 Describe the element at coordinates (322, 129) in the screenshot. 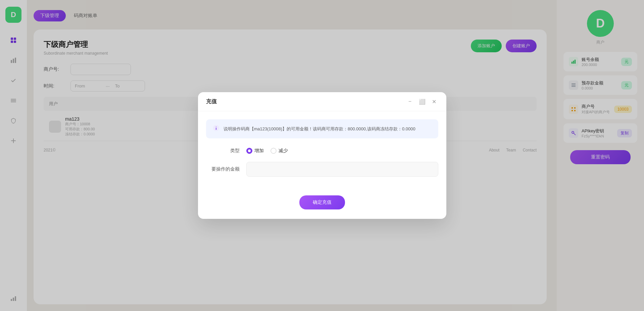

I see `info-banner: 说明操作码商【ma123(10008)】的可用金额！该码商可用存款：800.00…` at that location.